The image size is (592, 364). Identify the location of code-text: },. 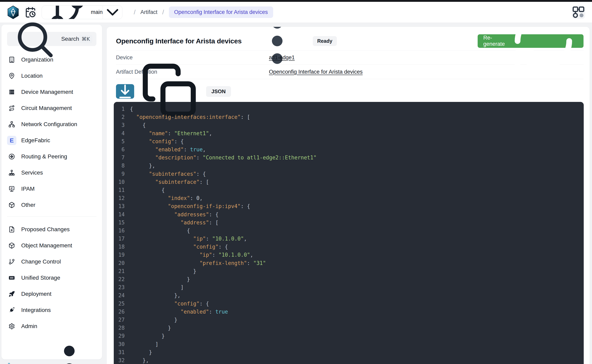
(143, 166).